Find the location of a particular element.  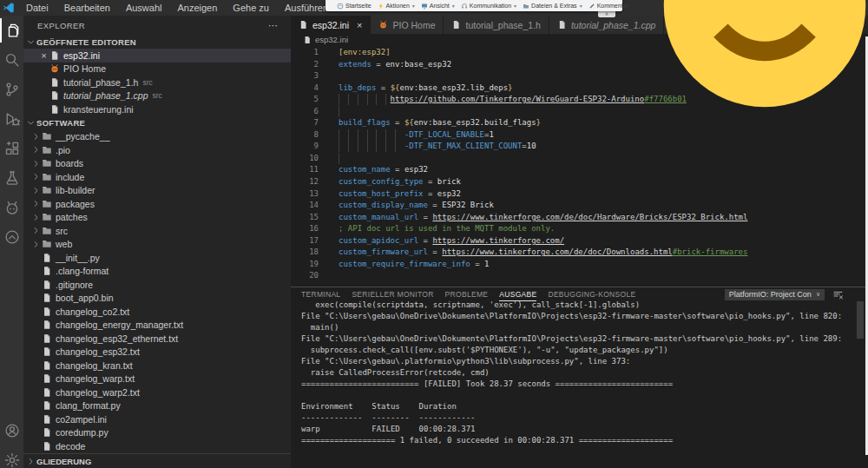

file-changelog-kran-txt: changelog_kran.txt is located at coordinates (157, 366).